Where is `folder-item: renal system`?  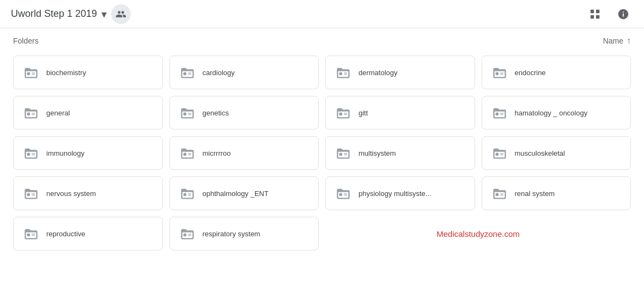 folder-item: renal system is located at coordinates (557, 193).